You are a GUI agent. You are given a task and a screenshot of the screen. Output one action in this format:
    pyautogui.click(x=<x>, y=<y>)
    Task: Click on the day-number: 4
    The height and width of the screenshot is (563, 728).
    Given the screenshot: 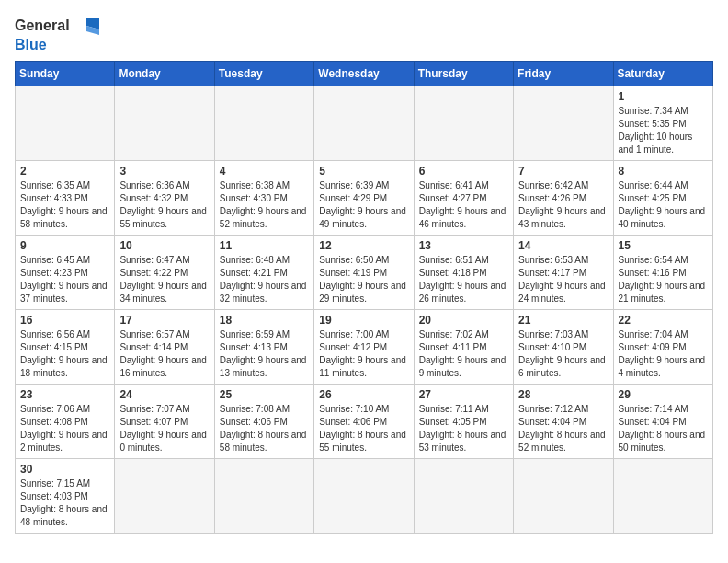 What is the action you would take?
    pyautogui.click(x=265, y=171)
    